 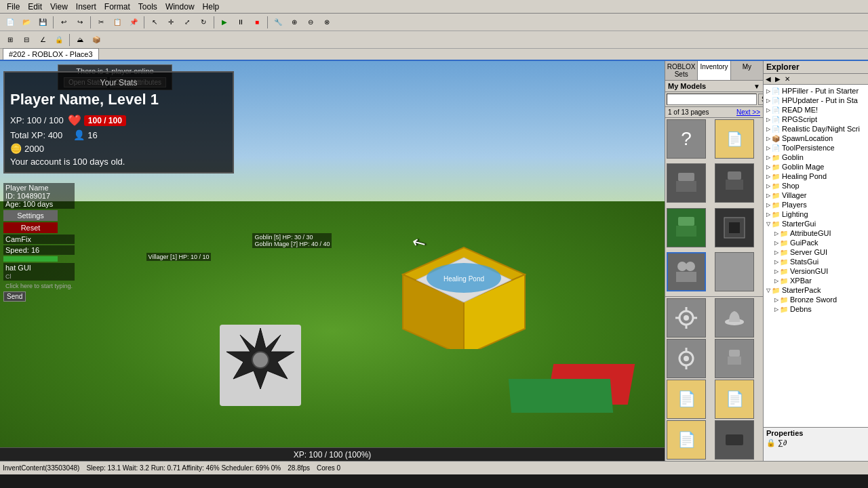 I want to click on tb-copy: 📋, so click(x=117, y=22).